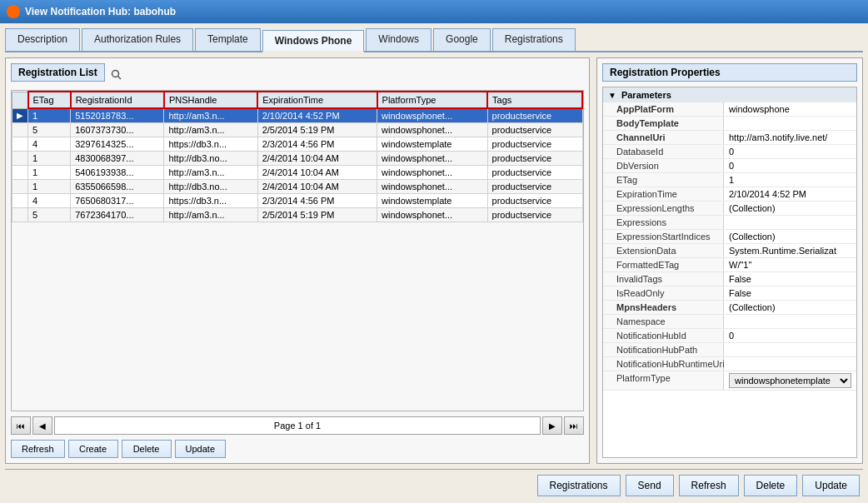  What do you see at coordinates (137, 40) in the screenshot?
I see `tab-authorization-rules: Authorization Rules` at bounding box center [137, 40].